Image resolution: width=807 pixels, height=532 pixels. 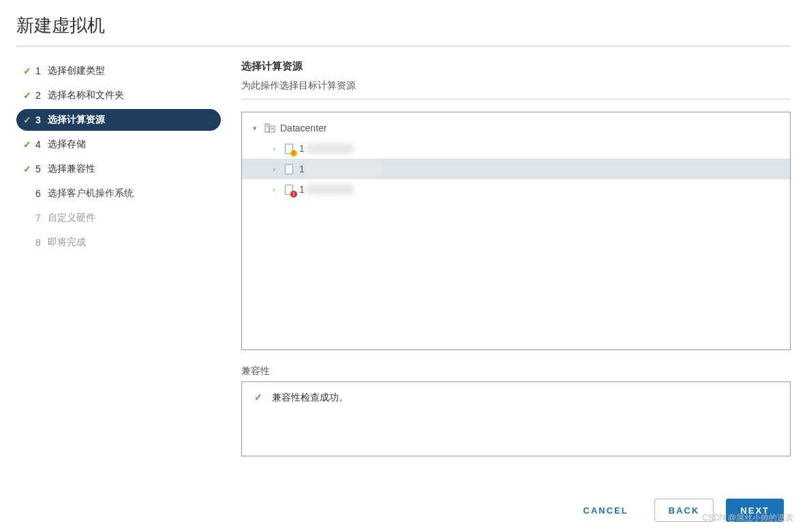 What do you see at coordinates (404, 30) in the screenshot?
I see `dialog-title: 新建虚拟机` at bounding box center [404, 30].